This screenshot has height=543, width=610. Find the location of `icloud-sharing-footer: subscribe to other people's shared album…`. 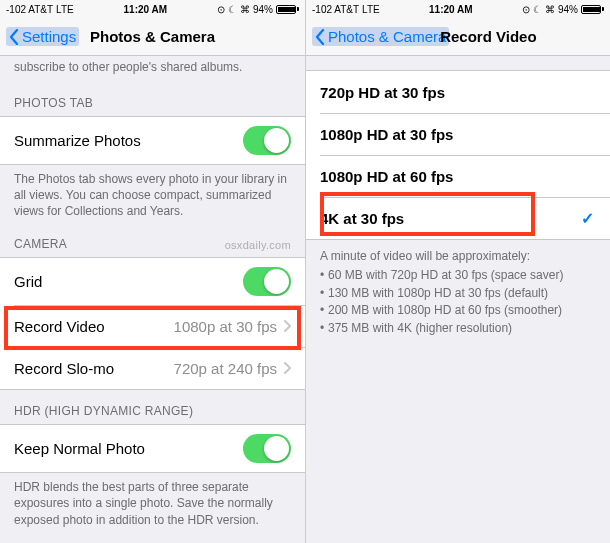

icloud-sharing-footer: subscribe to other people's shared album… is located at coordinates (152, 69).